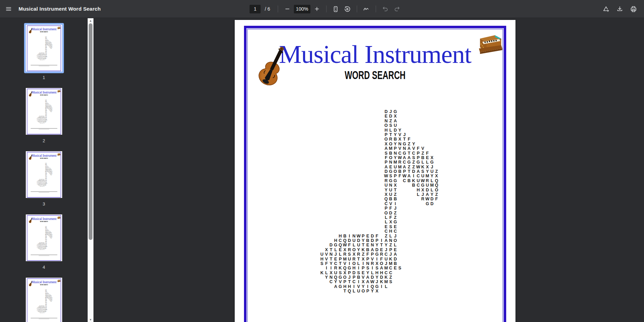 The height and width of the screenshot is (322, 644). I want to click on scrollbar-up-arrow: ▲, so click(91, 21).